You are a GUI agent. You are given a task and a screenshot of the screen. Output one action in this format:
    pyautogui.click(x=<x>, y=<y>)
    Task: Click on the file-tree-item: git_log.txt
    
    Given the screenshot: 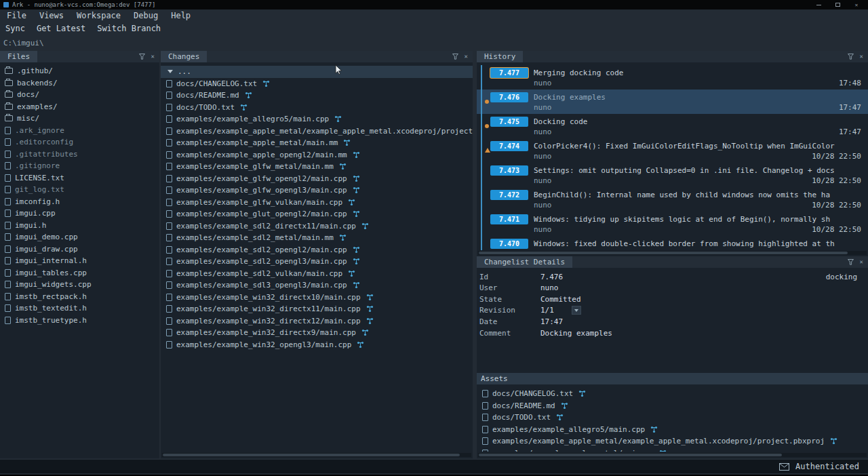 What is the action you would take?
    pyautogui.click(x=80, y=190)
    